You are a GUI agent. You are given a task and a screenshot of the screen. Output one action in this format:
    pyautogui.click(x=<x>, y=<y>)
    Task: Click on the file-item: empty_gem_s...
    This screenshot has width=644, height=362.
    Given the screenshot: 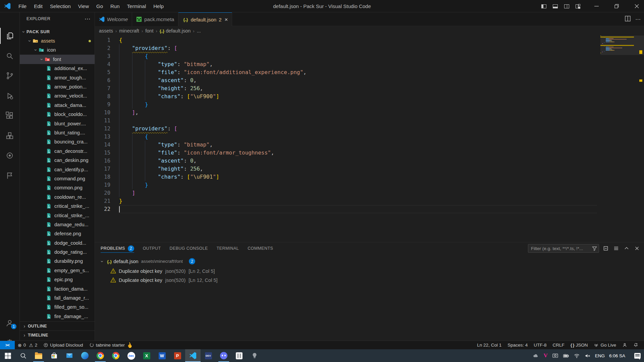 What is the action you would take?
    pyautogui.click(x=57, y=270)
    